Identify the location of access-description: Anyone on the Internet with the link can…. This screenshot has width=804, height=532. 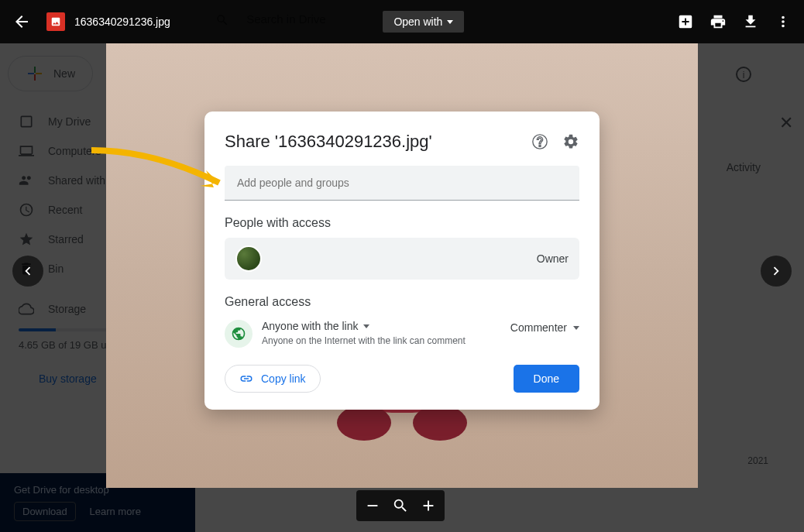
(386, 341).